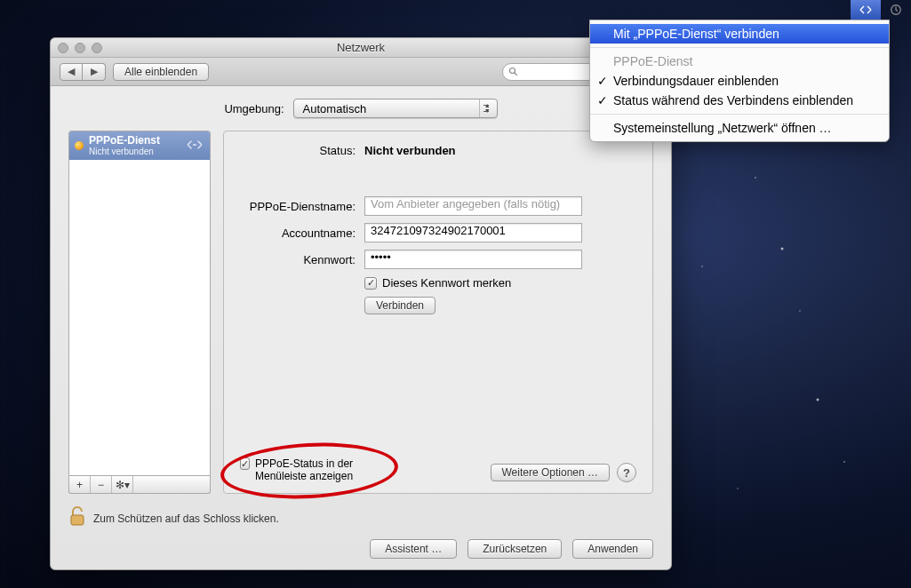 The height and width of the screenshot is (588, 911). What do you see at coordinates (335, 108) in the screenshot?
I see `environment-value: Automatisch` at bounding box center [335, 108].